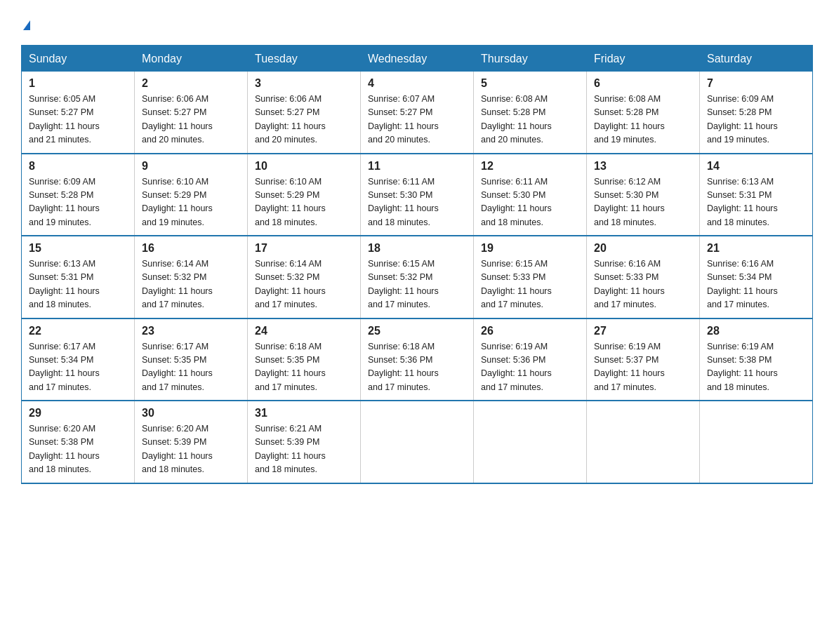 This screenshot has width=834, height=644. What do you see at coordinates (531, 277) in the screenshot?
I see `calendar-cell: 19 Sunrise: 6:15 AMSunset: 5:33 PMDaylig…` at bounding box center [531, 277].